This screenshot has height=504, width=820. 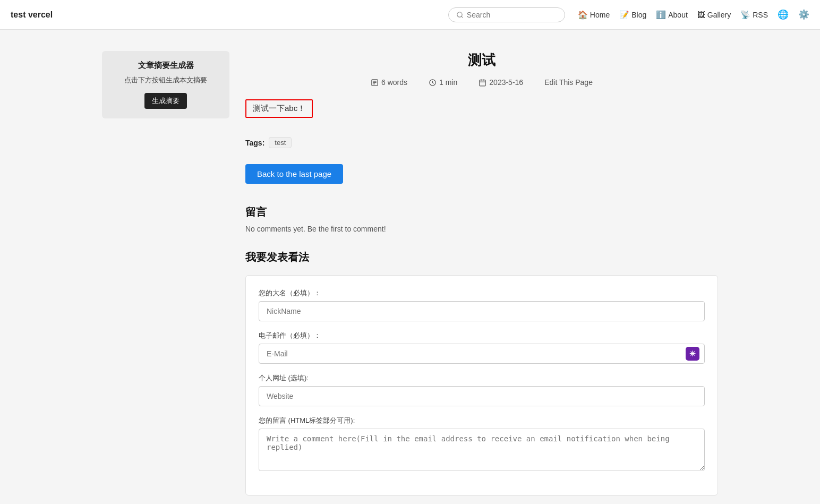 I want to click on tag-badge: test, so click(x=280, y=142).